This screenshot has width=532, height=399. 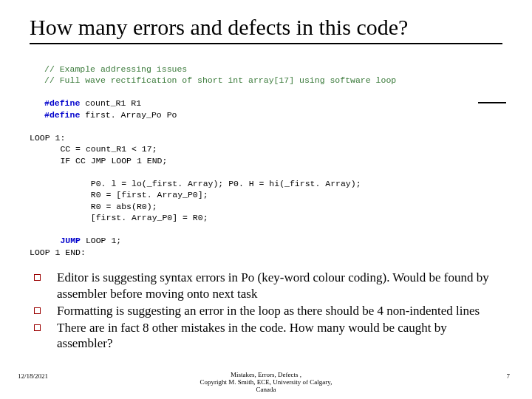 I want to click on bullet-item: Editor is suggesting syntax errors in Po…, so click(x=268, y=285).